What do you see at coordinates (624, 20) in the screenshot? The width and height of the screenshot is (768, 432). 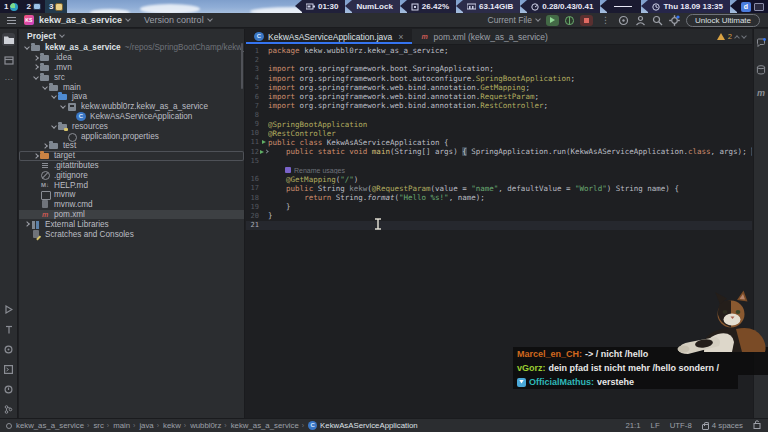 I see `updates-icon` at bounding box center [624, 20].